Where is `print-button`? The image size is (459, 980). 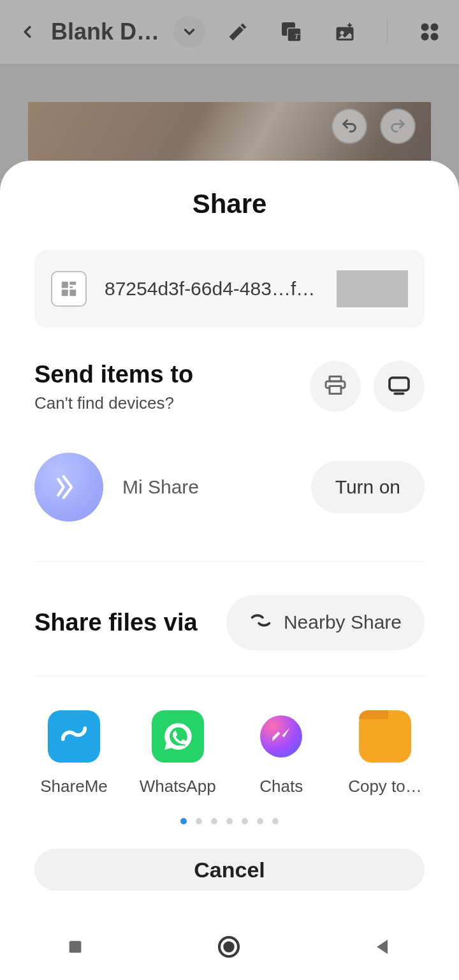
print-button is located at coordinates (335, 386).